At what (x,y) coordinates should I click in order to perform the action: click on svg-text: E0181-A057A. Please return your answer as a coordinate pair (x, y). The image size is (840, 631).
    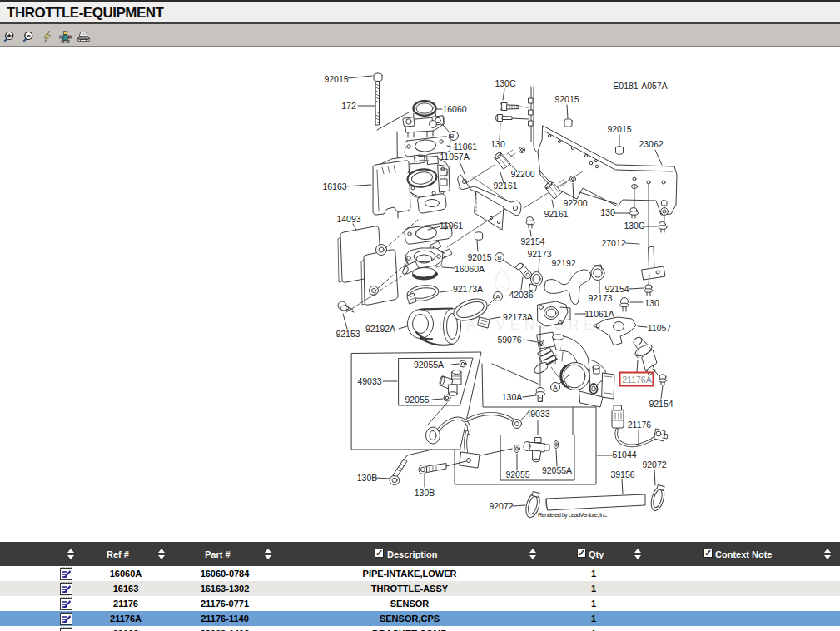
    Looking at the image, I should click on (639, 86).